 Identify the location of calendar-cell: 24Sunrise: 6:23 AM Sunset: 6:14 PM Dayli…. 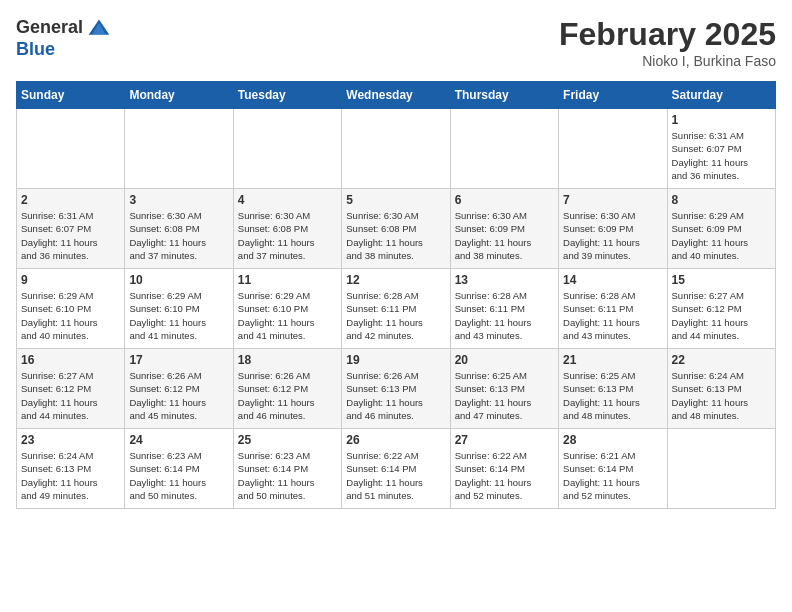
(179, 469).